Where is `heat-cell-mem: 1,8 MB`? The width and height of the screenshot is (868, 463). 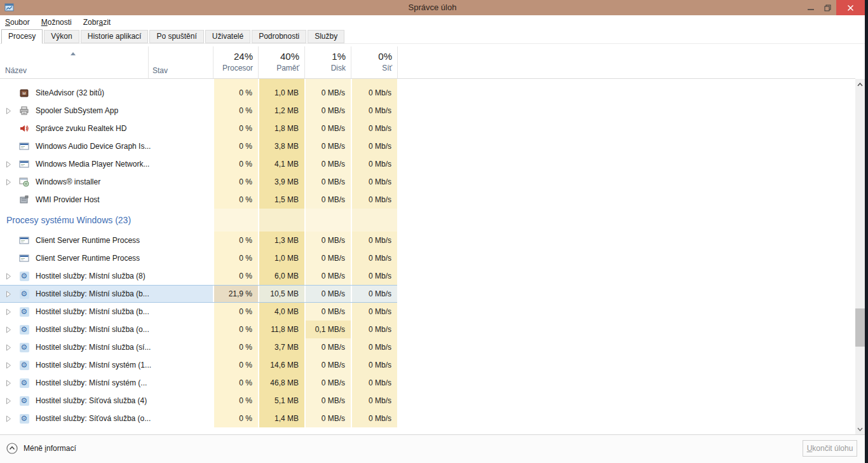
heat-cell-mem: 1,8 MB is located at coordinates (281, 128).